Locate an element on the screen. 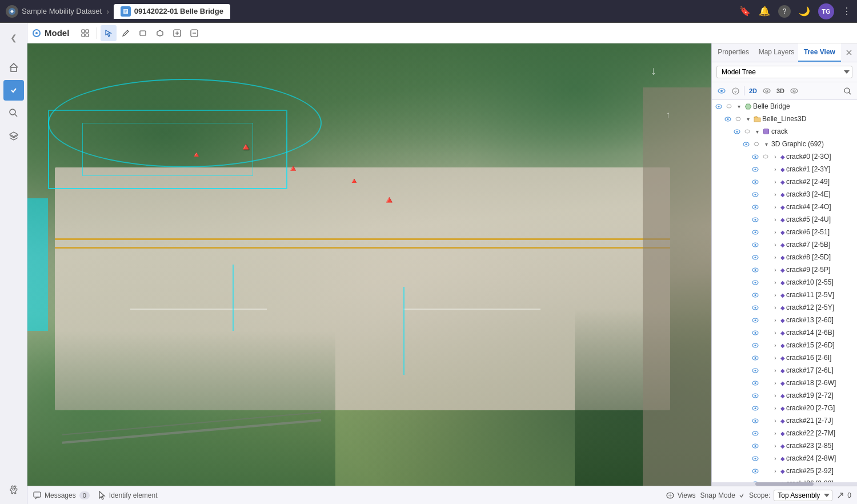 The width and height of the screenshot is (857, 504). tree-filter-button is located at coordinates (735, 91).